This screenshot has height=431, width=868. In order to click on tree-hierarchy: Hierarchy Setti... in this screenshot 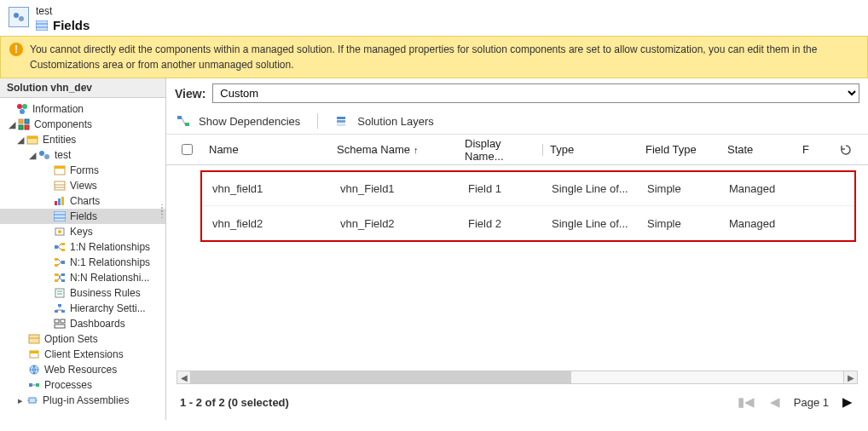, I will do `click(83, 308)`.